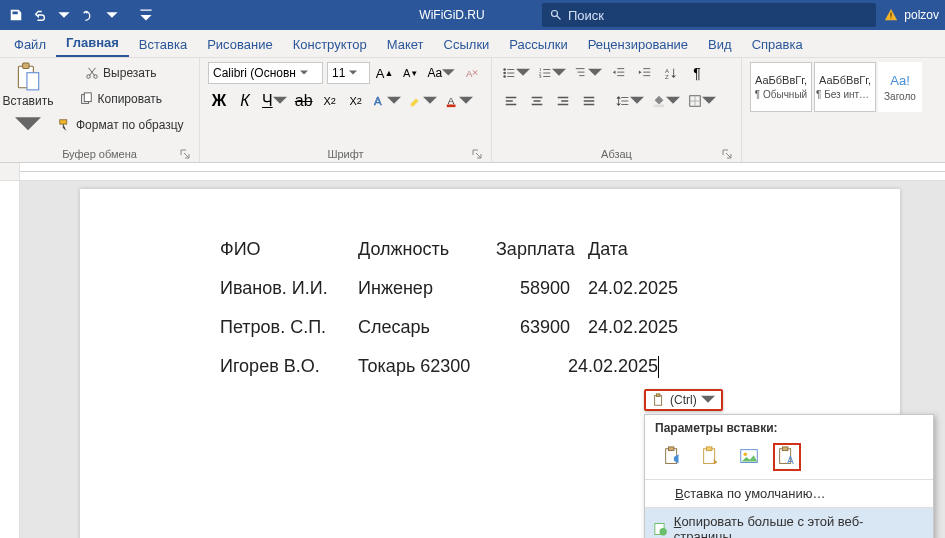  What do you see at coordinates (667, 76) in the screenshot?
I see `svg-text: Z` at bounding box center [667, 76].